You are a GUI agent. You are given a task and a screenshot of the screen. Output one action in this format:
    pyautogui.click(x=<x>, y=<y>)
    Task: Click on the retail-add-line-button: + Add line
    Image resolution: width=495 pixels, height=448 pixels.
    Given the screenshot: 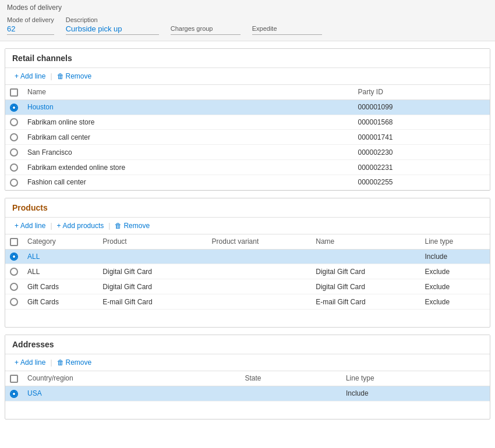 What is the action you would take?
    pyautogui.click(x=30, y=76)
    